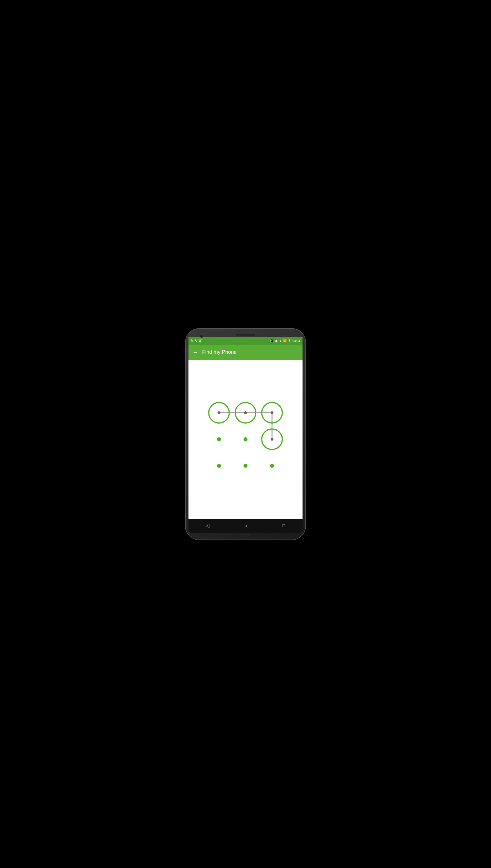  What do you see at coordinates (200, 341) in the screenshot?
I see `image-icon: 🖼` at bounding box center [200, 341].